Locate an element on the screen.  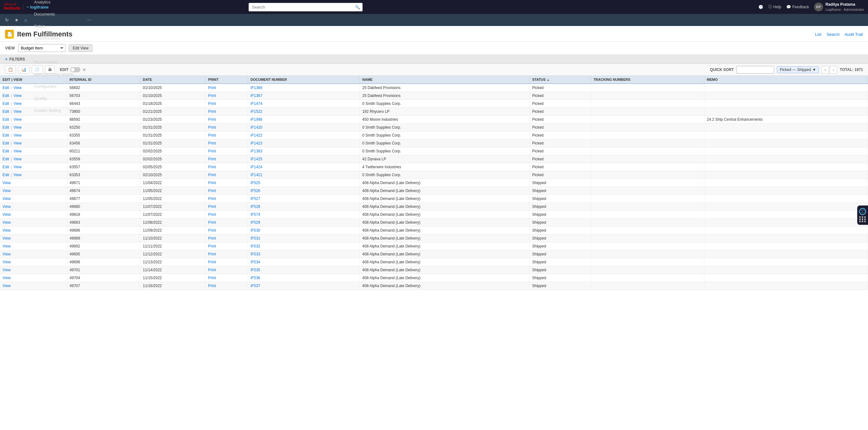
nav-refresh-icon: ↻ is located at coordinates (7, 20).